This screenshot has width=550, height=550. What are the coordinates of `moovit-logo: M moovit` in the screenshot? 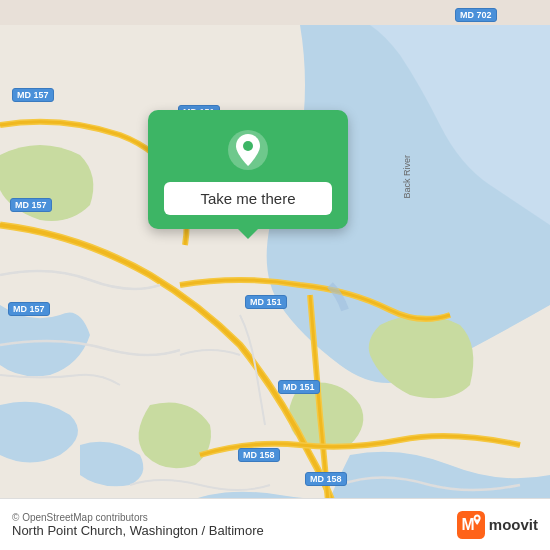 It's located at (498, 525).